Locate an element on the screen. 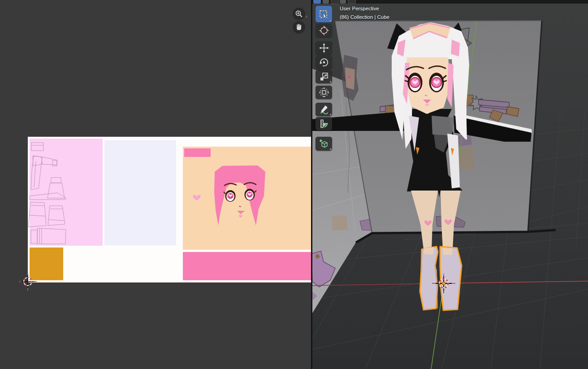  face-texture-block is located at coordinates (247, 198).